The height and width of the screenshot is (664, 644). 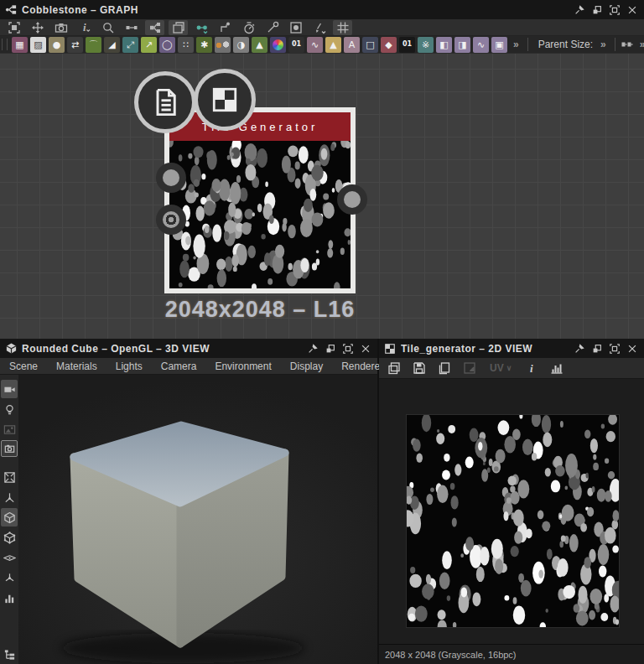 What do you see at coordinates (178, 28) in the screenshot?
I see `tool-stacked-windows` at bounding box center [178, 28].